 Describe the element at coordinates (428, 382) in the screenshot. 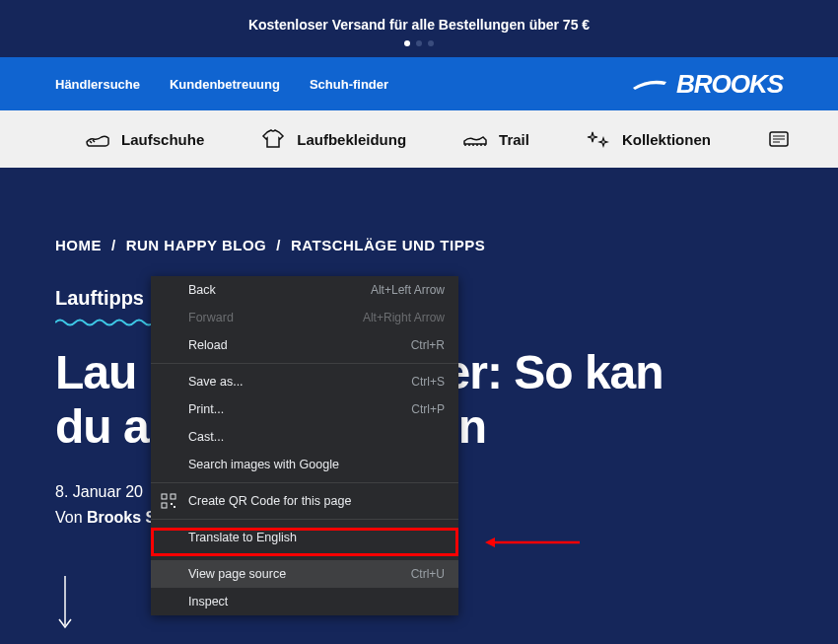

I see `ctx-shortcut: Ctrl+S` at that location.